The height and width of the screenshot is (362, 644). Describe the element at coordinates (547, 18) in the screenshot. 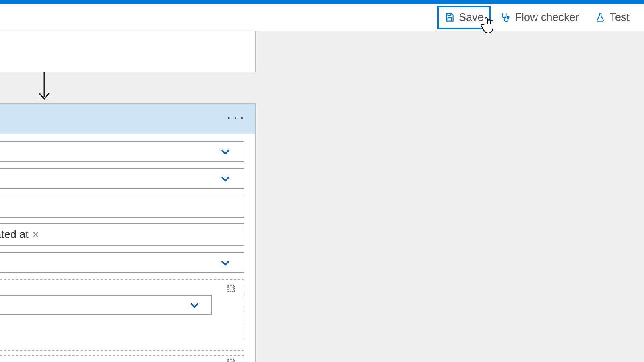

I see `flow-checker-label: Flow checker` at that location.